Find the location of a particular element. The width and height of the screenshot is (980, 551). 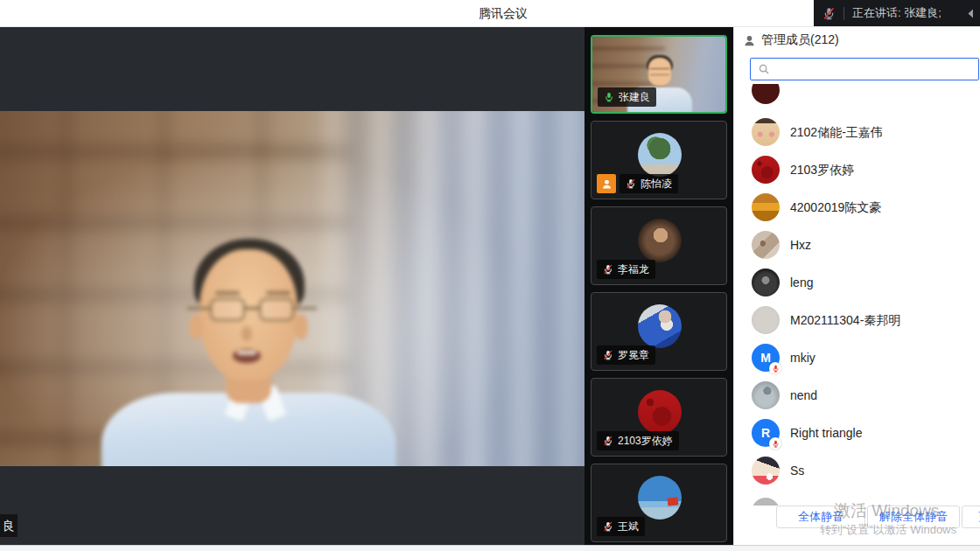

video-tile-6: 王斌 is located at coordinates (659, 503).